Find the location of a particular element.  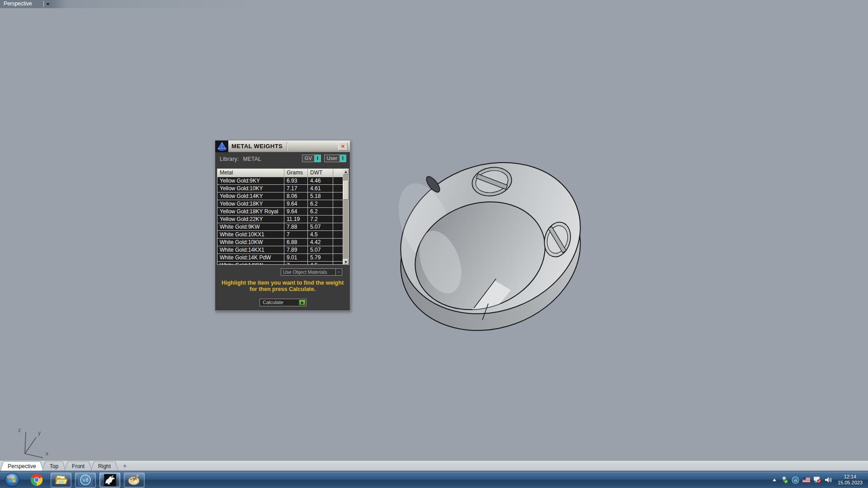

v8-app-icon: v.8 is located at coordinates (85, 480).